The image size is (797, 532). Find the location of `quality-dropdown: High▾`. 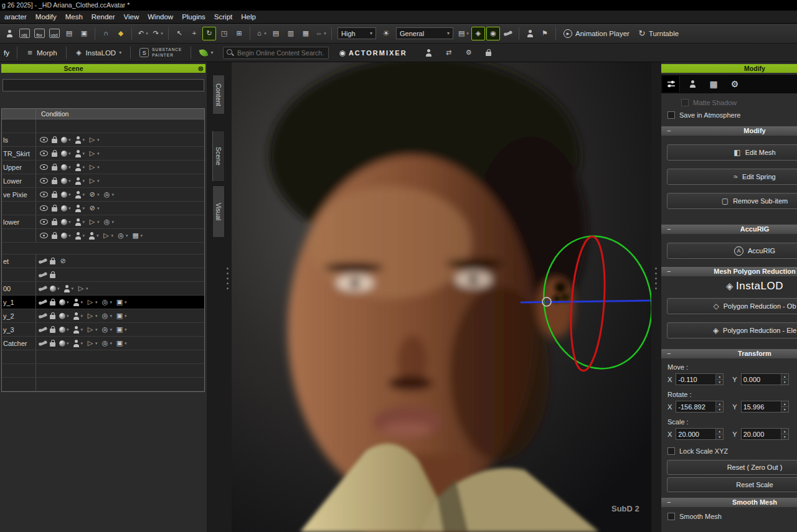

quality-dropdown: High▾ is located at coordinates (357, 34).